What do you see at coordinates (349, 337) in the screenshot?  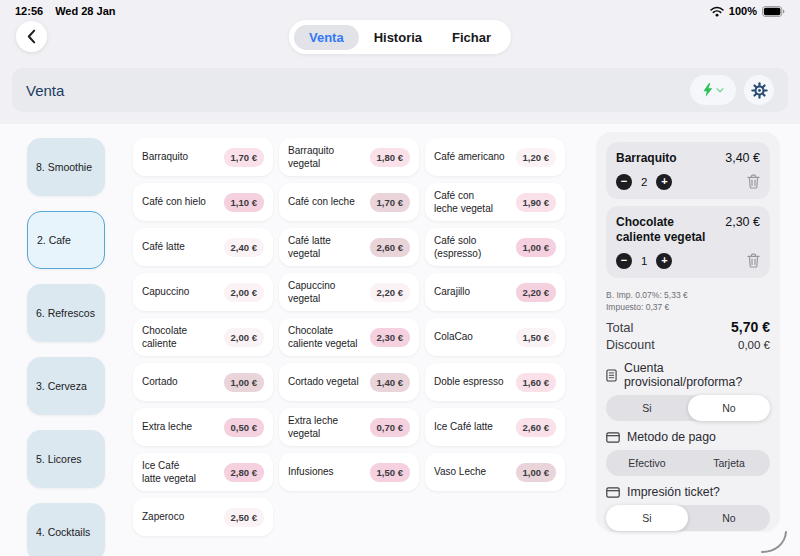 I see `product-card-chocolate-caliente-vegetal: Chocolate caliente vegetal 2,30 €` at bounding box center [349, 337].